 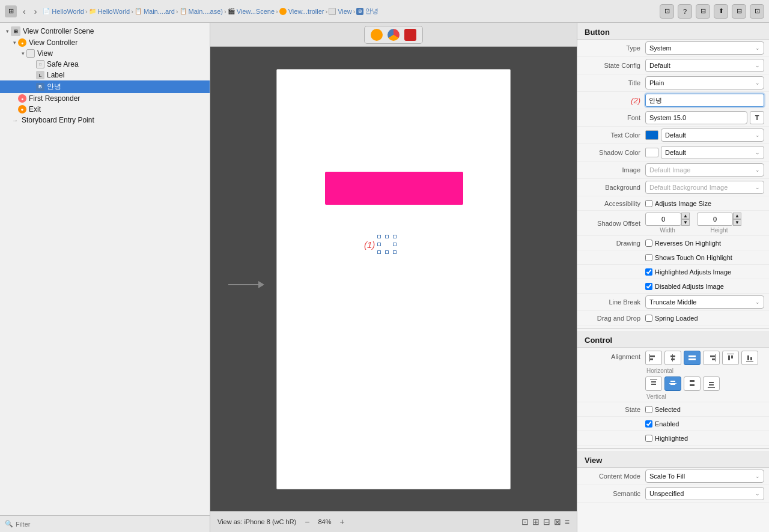 I want to click on tree-item-label: ▾ L Label, so click(x=105, y=75).